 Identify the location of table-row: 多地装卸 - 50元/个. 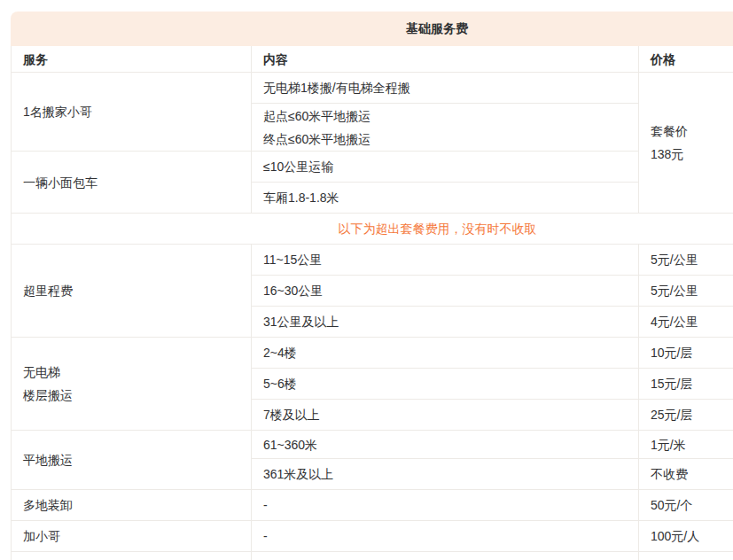
(372, 505).